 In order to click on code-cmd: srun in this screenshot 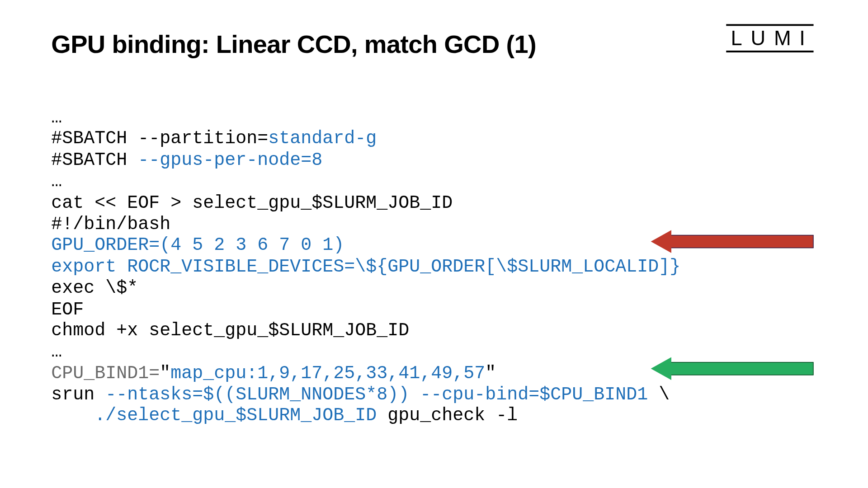, I will do `click(78, 395)`.